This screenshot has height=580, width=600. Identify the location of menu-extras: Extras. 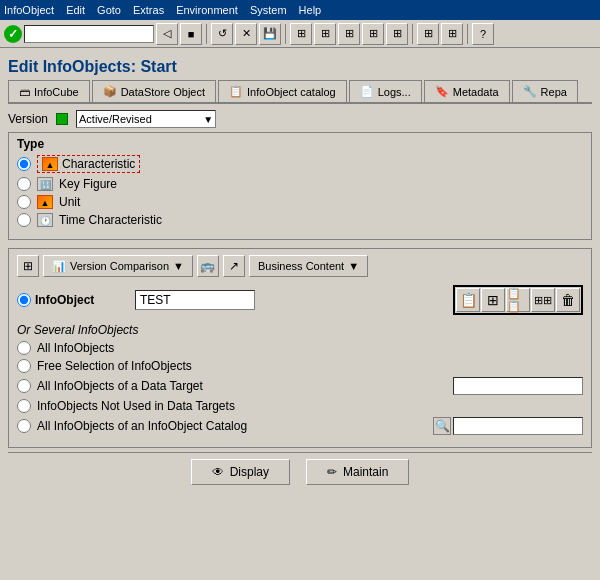
(148, 10).